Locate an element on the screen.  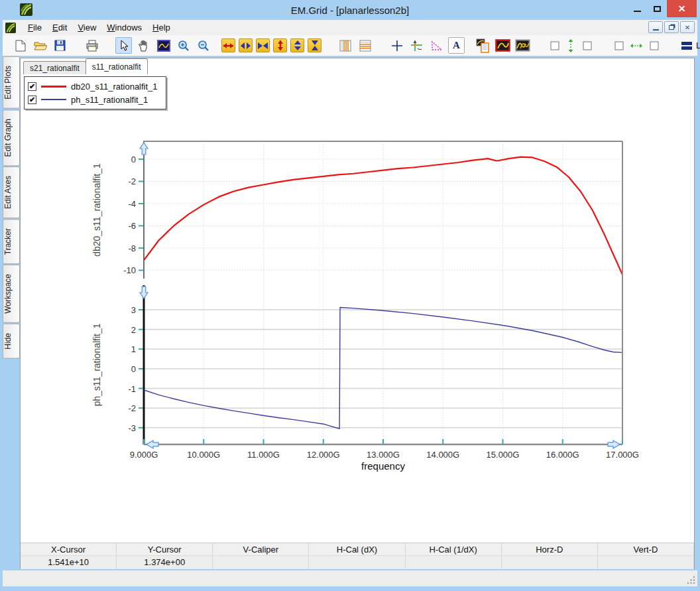
new-document-button is located at coordinates (20, 45).